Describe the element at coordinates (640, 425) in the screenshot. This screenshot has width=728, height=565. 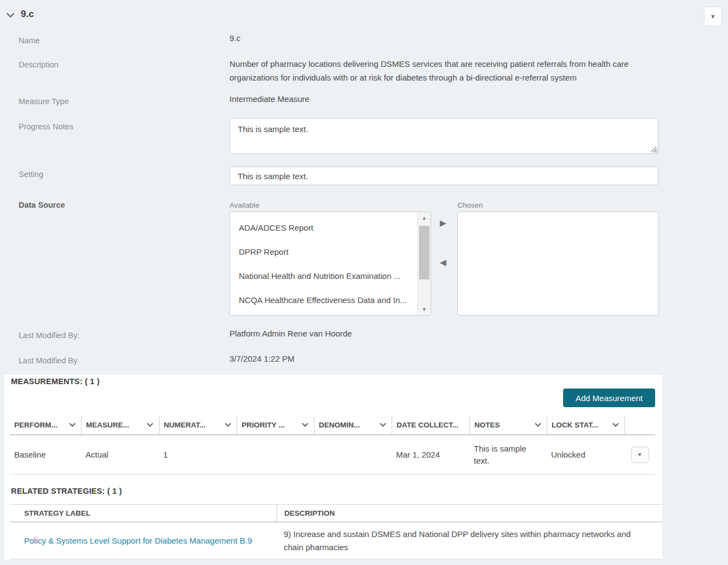
I see `column-header-actions` at that location.